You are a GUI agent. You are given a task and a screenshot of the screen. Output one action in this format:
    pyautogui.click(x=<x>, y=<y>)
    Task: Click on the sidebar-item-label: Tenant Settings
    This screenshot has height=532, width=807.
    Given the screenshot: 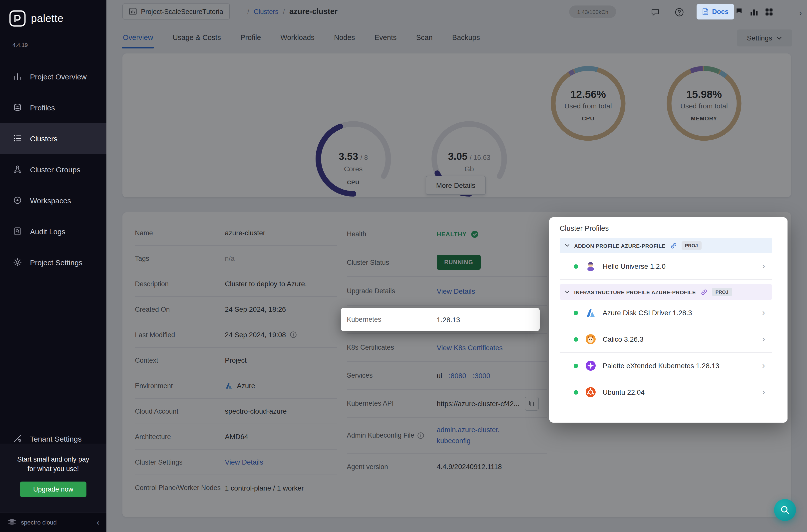 What is the action you would take?
    pyautogui.click(x=56, y=438)
    